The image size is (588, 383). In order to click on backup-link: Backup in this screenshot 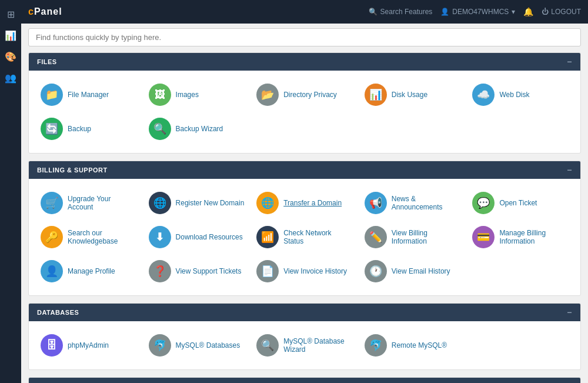, I will do `click(79, 129)`.